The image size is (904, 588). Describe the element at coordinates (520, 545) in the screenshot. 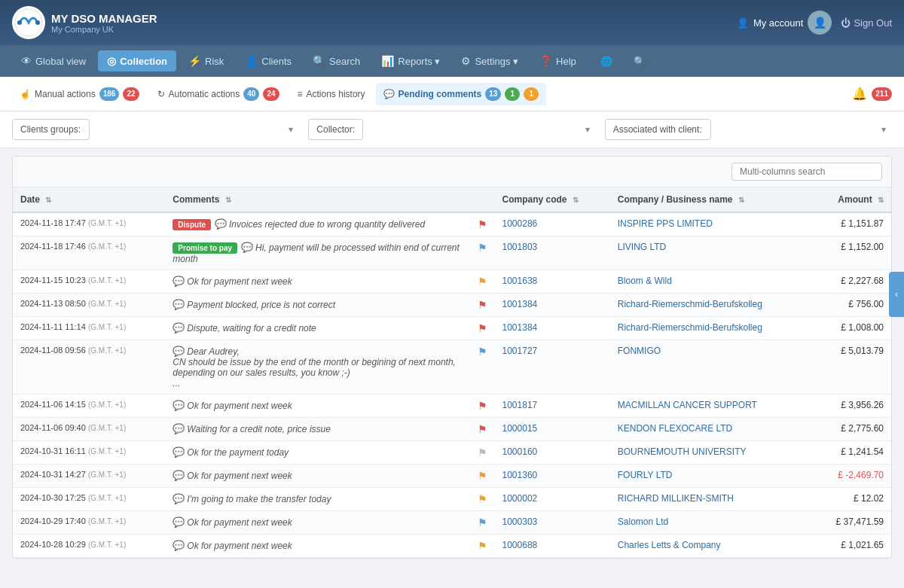

I see `company-code-value: 1000688` at that location.